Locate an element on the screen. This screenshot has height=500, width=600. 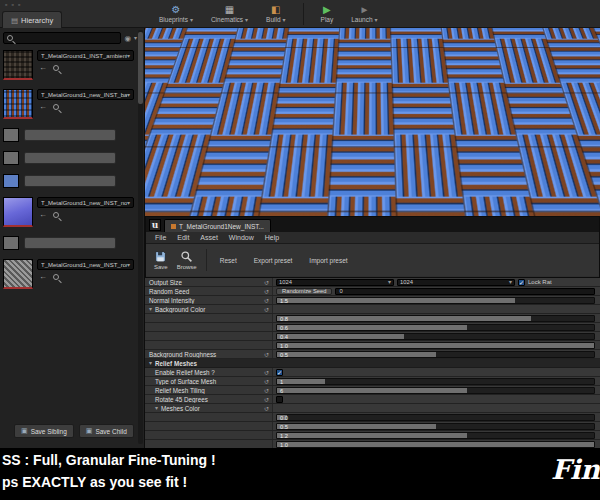
eye-icon: ◉ is located at coordinates (128, 38).